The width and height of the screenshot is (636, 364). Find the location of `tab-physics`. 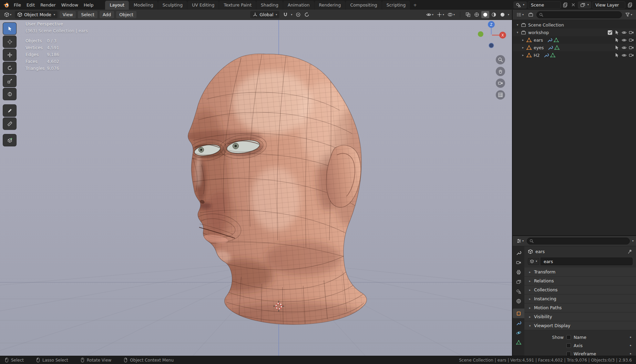

tab-physics is located at coordinates (519, 333).